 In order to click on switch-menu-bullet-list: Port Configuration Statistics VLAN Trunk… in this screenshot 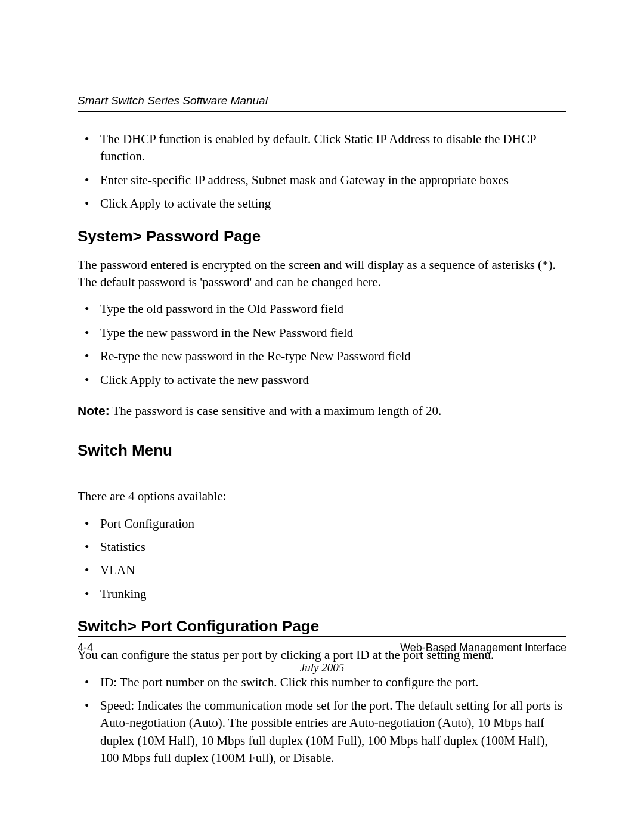, I will do `click(322, 559)`.